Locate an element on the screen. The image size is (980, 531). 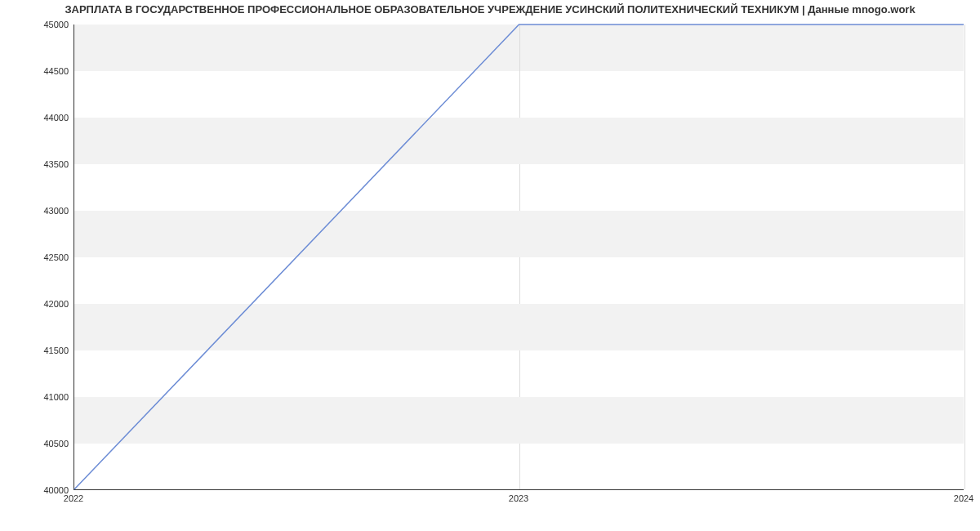
chart-title: ЗАРПЛАТА В ГОСУДАРСТВЕННОЕ ПРОФЕССИОНАЛЬ… is located at coordinates (490, 10).